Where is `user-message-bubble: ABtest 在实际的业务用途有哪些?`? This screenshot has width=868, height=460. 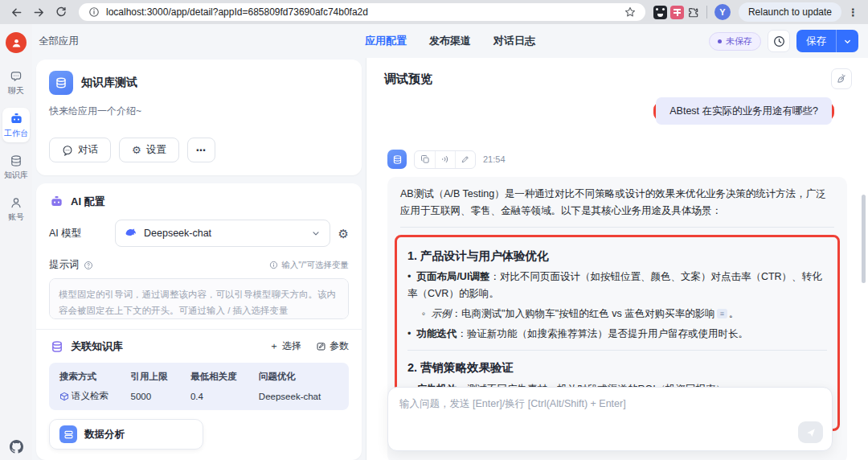 user-message-bubble: ABtest 在实际的业务用途有哪些? is located at coordinates (744, 111).